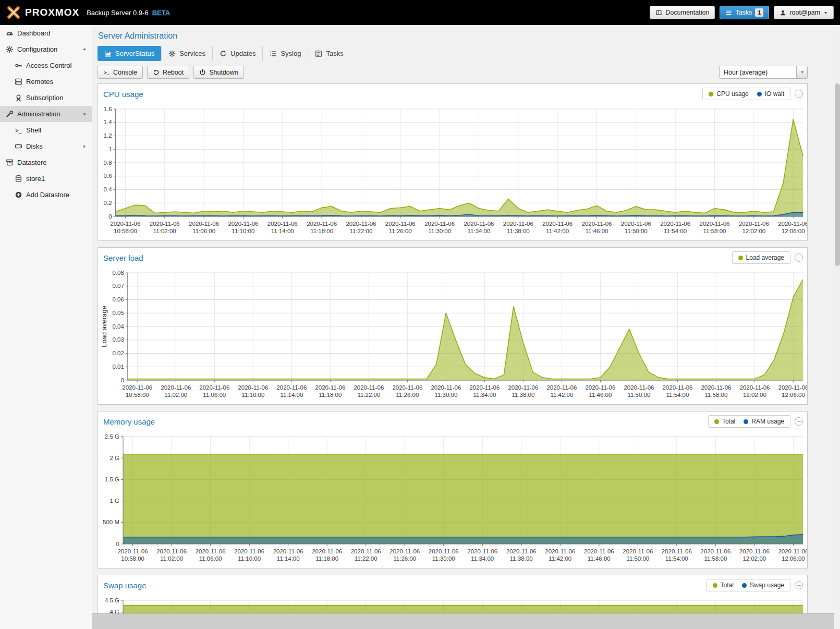 This screenshot has width=840, height=629. Describe the element at coordinates (728, 94) in the screenshot. I see `legend-item-cpu-usage: CPU usage` at that location.